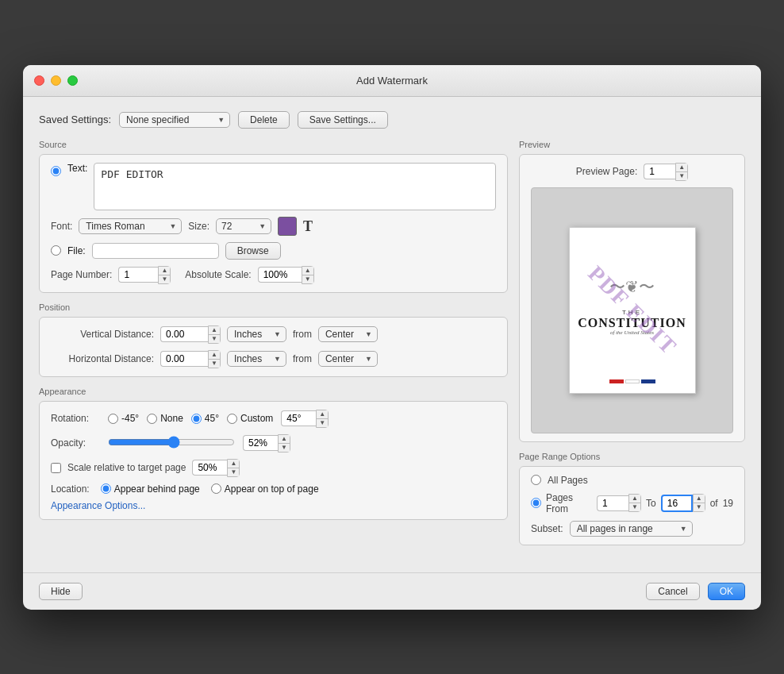  What do you see at coordinates (699, 499) in the screenshot?
I see `pages-to-up: ▲` at bounding box center [699, 499].